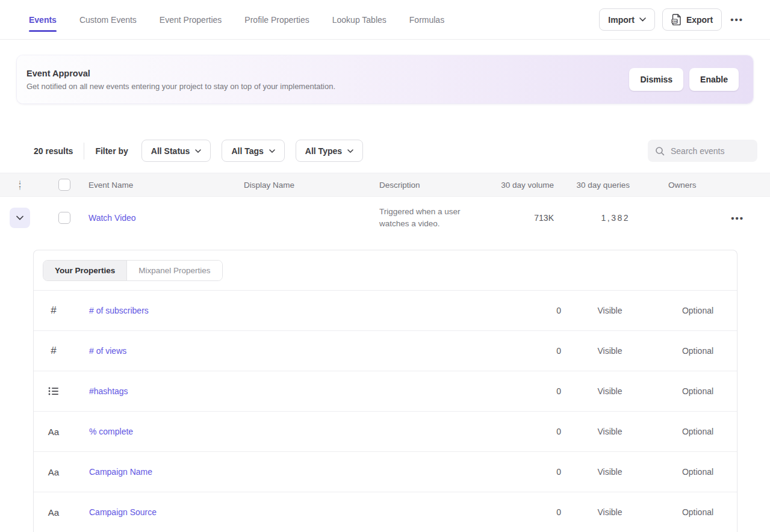 This screenshot has width=770, height=532. What do you see at coordinates (700, 20) in the screenshot?
I see `export-button-label: Export` at bounding box center [700, 20].